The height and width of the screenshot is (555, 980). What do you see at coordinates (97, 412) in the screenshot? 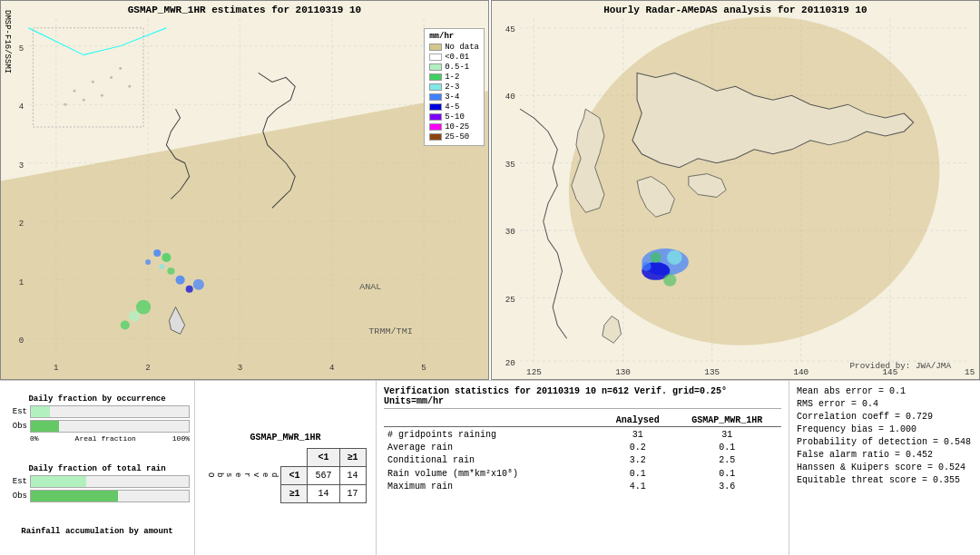
I see `est-occurrence-row: Est` at bounding box center [97, 412].